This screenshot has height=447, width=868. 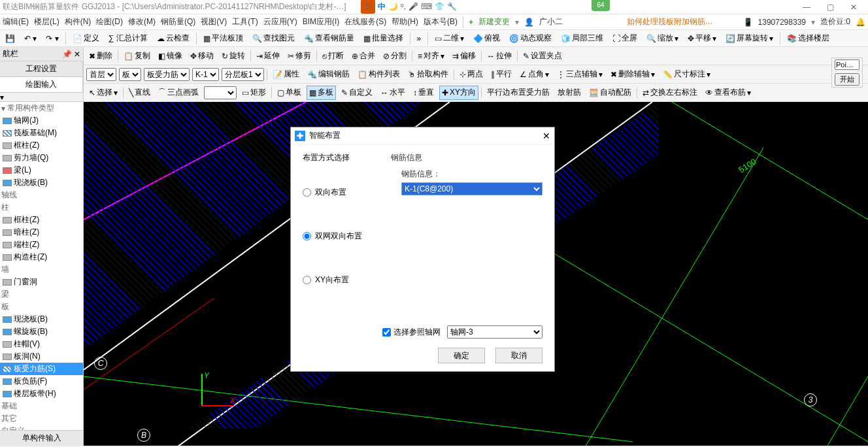 What do you see at coordinates (42, 208) in the screenshot?
I see `tree-cat-column: 柱` at bounding box center [42, 208].